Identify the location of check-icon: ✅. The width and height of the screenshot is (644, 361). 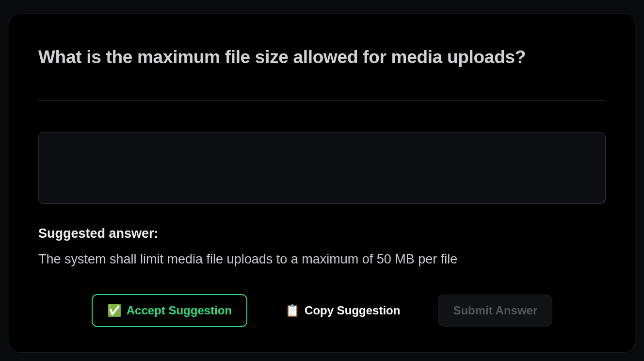
(114, 311).